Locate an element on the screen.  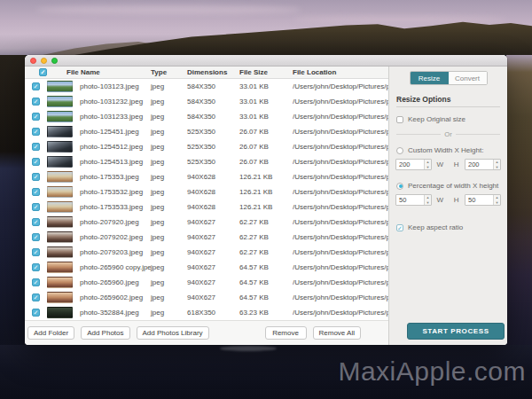
minimize-button is located at coordinates (44, 60).